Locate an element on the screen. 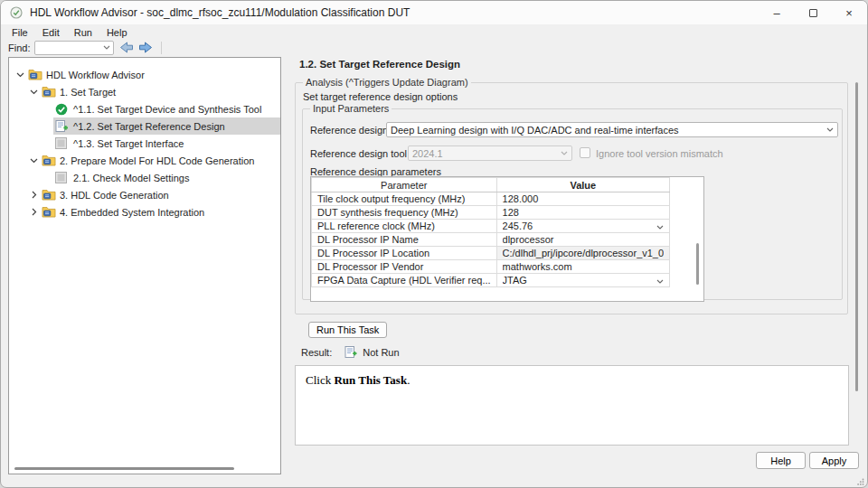 This screenshot has height=488, width=868. tree-item-hdl-workflow-advisor: HDL Workflow Advisor is located at coordinates (145, 74).